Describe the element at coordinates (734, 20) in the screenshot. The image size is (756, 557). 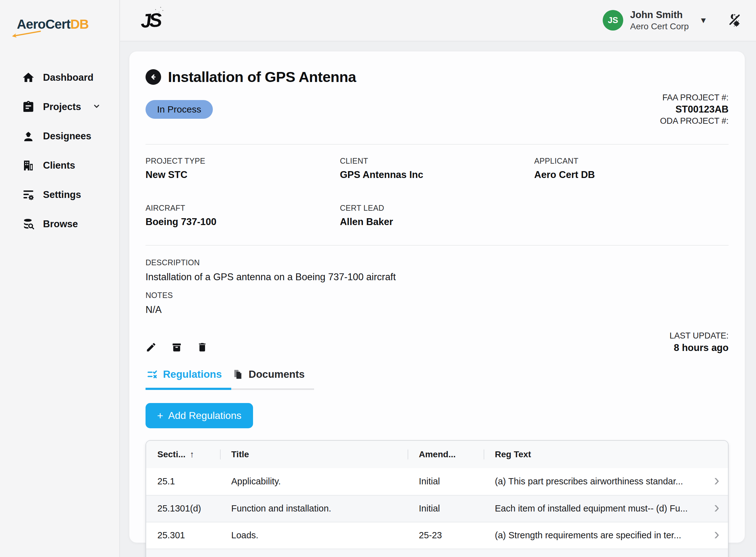
I see `theme-toggle-icon` at that location.